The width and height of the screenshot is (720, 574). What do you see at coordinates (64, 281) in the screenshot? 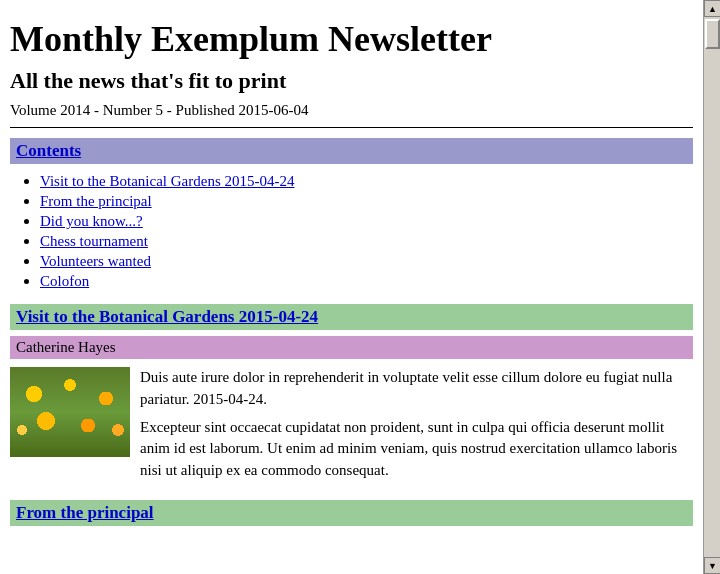
I see `contents-item-colofon: Colofon` at bounding box center [64, 281].